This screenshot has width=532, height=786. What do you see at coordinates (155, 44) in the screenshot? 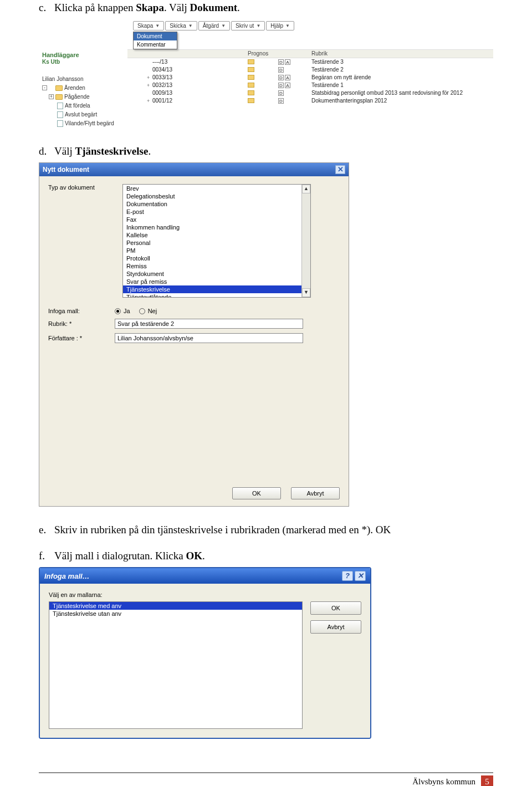
I see `dropdown-item-kommentar: Kommentar` at bounding box center [155, 44].